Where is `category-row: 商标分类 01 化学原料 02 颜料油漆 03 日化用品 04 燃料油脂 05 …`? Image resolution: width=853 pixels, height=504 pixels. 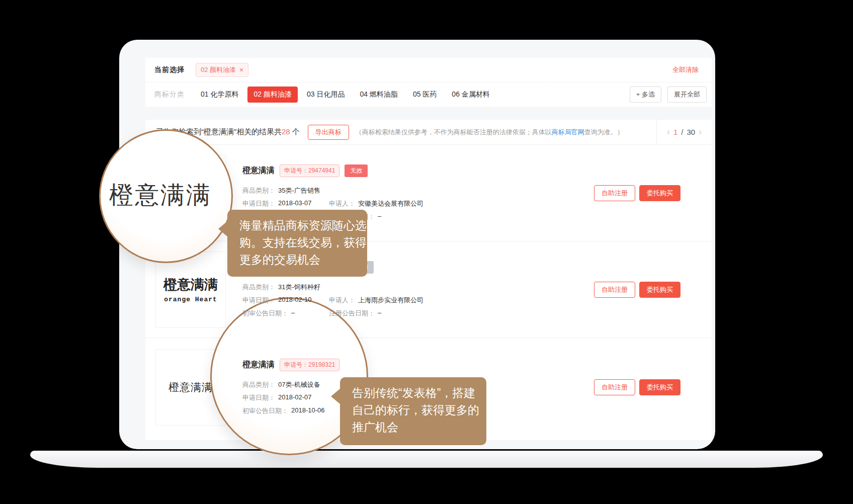
category-row: 商标分类 01 化学原料 02 颜料油漆 03 日化用品 04 燃料油脂 05 … is located at coordinates (429, 95).